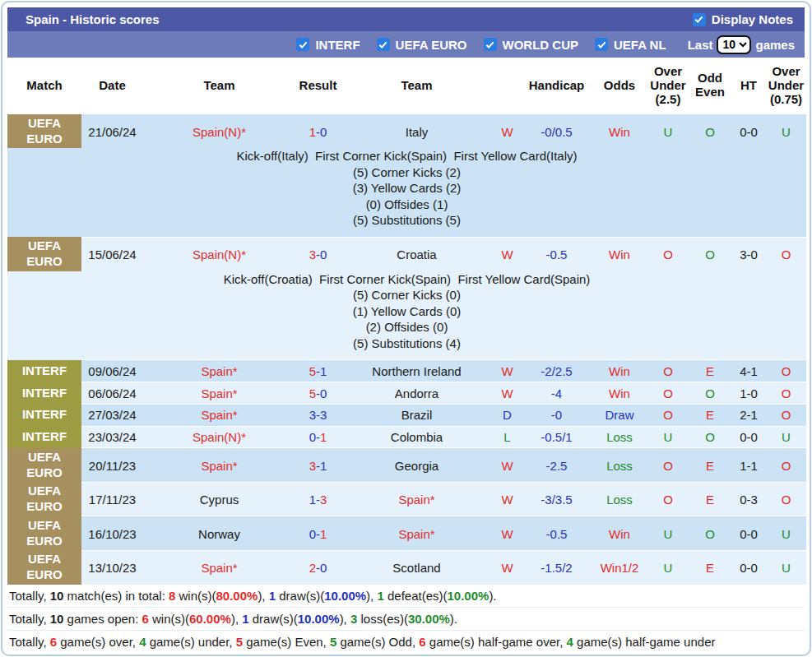 This screenshot has height=657, width=812. I want to click on text-part: Draw, so click(619, 414).